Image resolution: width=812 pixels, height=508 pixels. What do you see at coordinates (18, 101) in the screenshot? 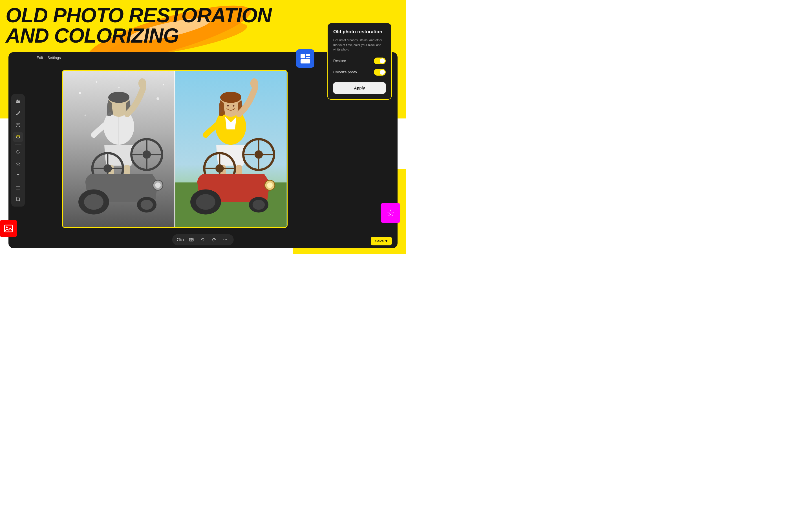
I see `sliders-icon` at bounding box center [18, 101].